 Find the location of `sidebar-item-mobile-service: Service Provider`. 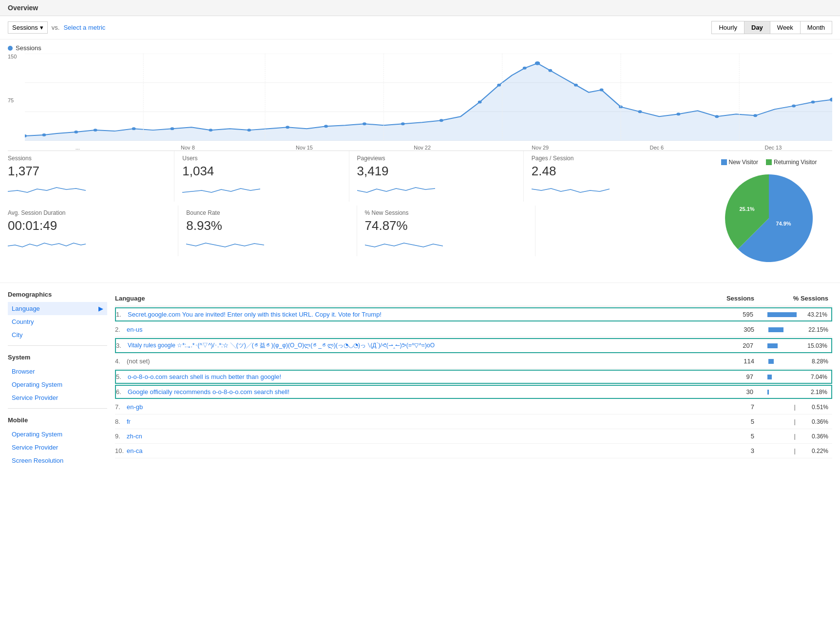

sidebar-item-mobile-service: Service Provider is located at coordinates (57, 447).